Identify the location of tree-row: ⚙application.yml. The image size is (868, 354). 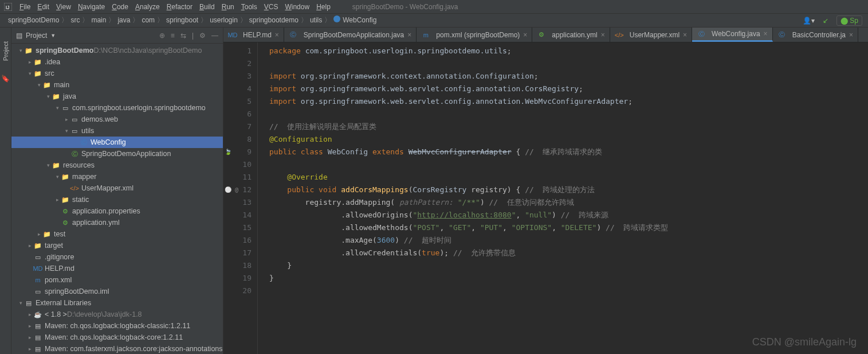
(117, 223).